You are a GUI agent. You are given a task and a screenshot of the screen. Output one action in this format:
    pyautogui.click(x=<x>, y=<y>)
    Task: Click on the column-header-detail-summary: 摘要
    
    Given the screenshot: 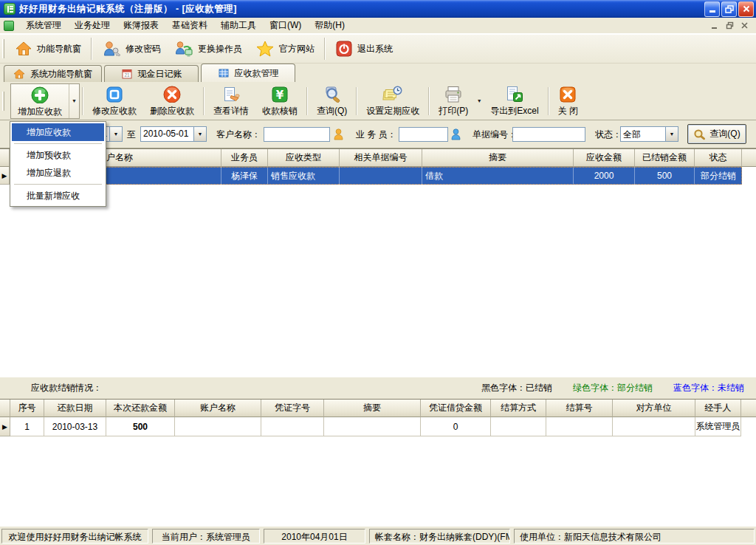 What is the action you would take?
    pyautogui.click(x=372, y=408)
    